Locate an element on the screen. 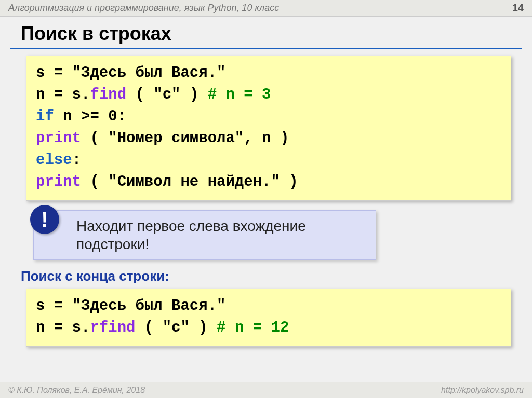 The width and height of the screenshot is (532, 398). code-line: print ( "Номер символа", n ) is located at coordinates (269, 139).